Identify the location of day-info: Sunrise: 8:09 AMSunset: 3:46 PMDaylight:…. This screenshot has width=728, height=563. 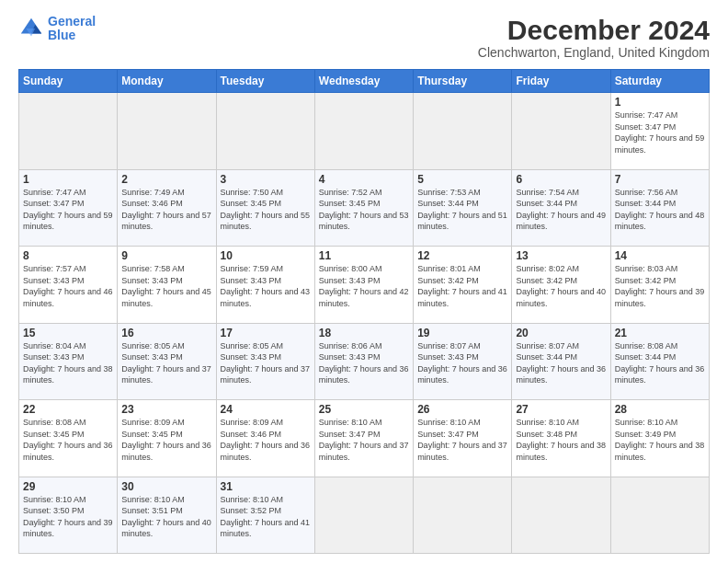
(266, 440).